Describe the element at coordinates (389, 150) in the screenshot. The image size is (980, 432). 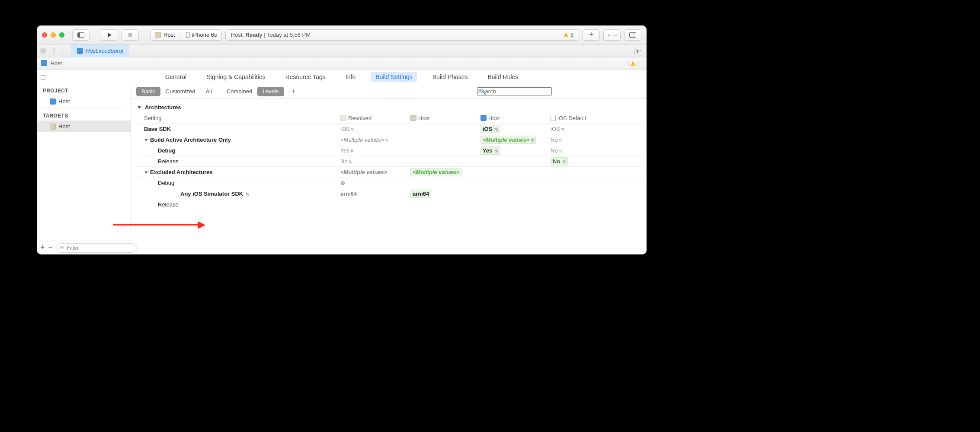
I see `row-baao-debug: Debug Yes⇅ Yes ⇅ No⇅` at that location.